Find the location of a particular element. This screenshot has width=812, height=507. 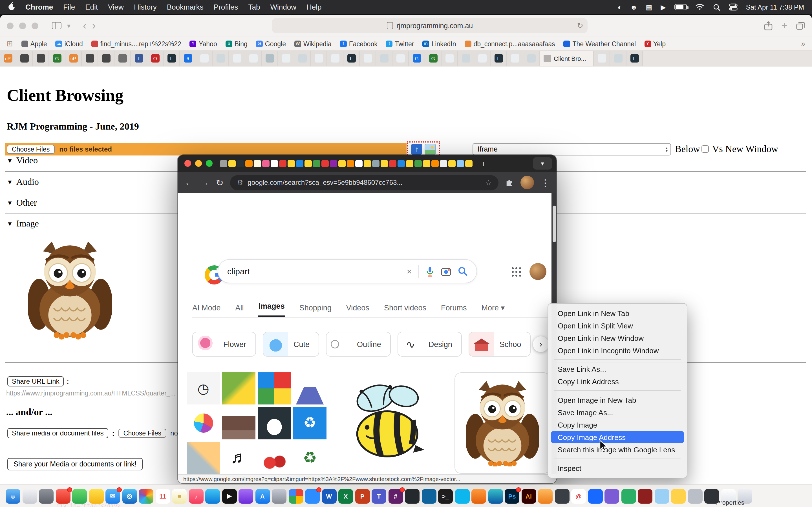

section-image: ▼ Image is located at coordinates (23, 224).